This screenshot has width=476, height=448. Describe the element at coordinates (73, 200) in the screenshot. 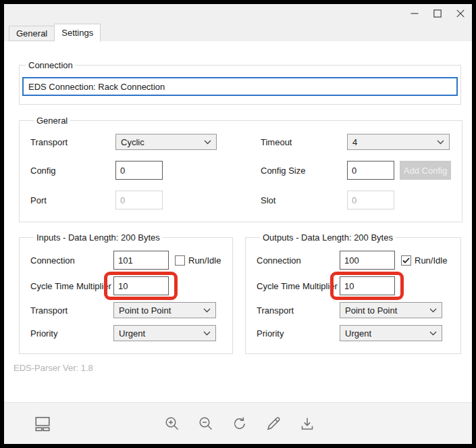

I see `port-label: Port` at that location.